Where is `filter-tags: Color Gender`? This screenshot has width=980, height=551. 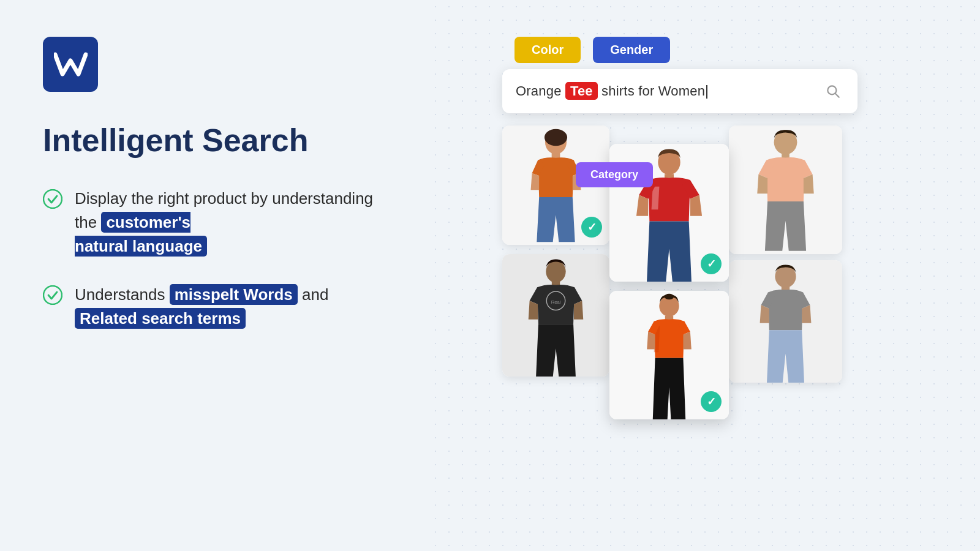
filter-tags: Color Gender is located at coordinates (680, 50).